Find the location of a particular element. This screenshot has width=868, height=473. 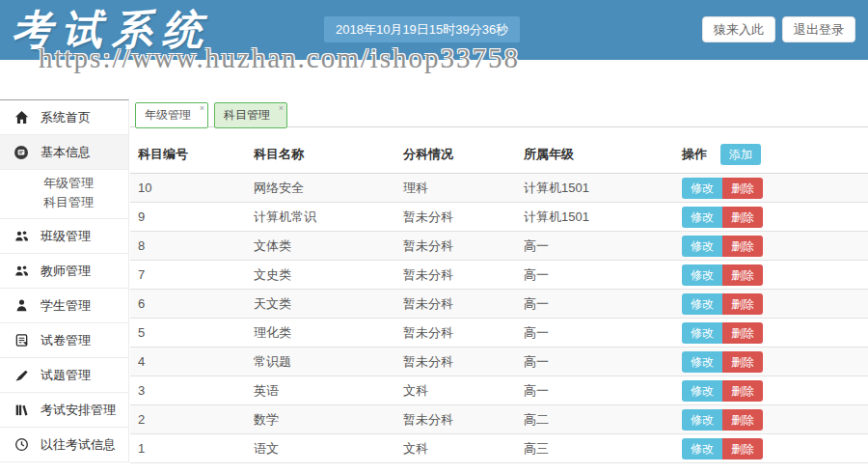

student-person-icon is located at coordinates (21, 306).